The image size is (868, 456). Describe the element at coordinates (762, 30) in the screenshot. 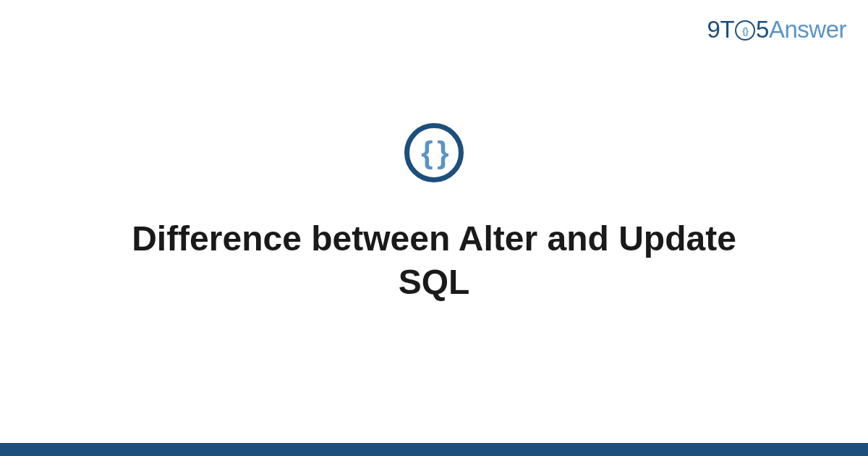

I see `logo-five: 5` at that location.